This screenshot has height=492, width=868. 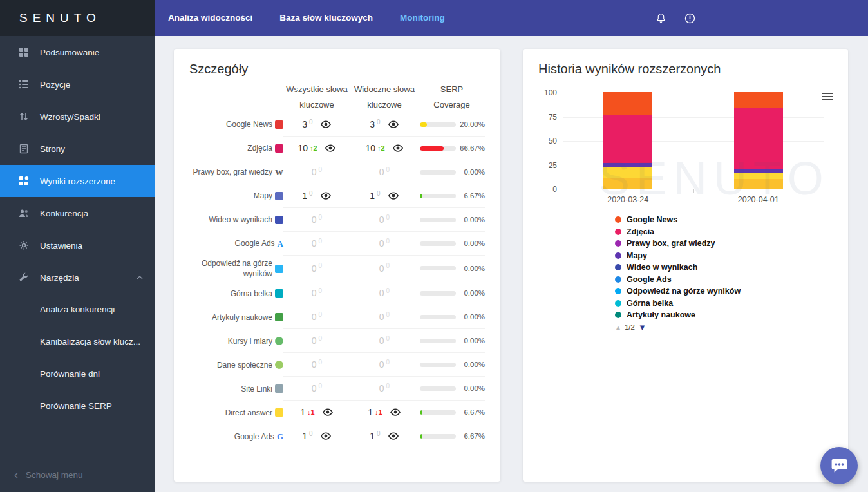 I want to click on bar-segment-google-ads-g, so click(x=759, y=184).